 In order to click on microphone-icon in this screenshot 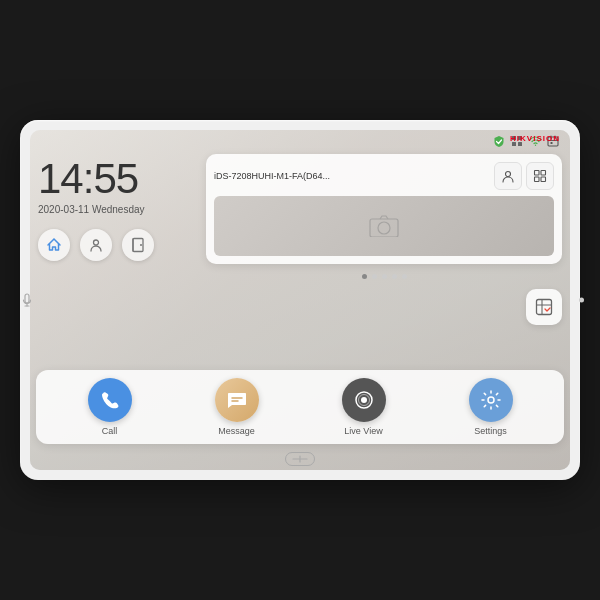, I will do `click(27, 300)`.